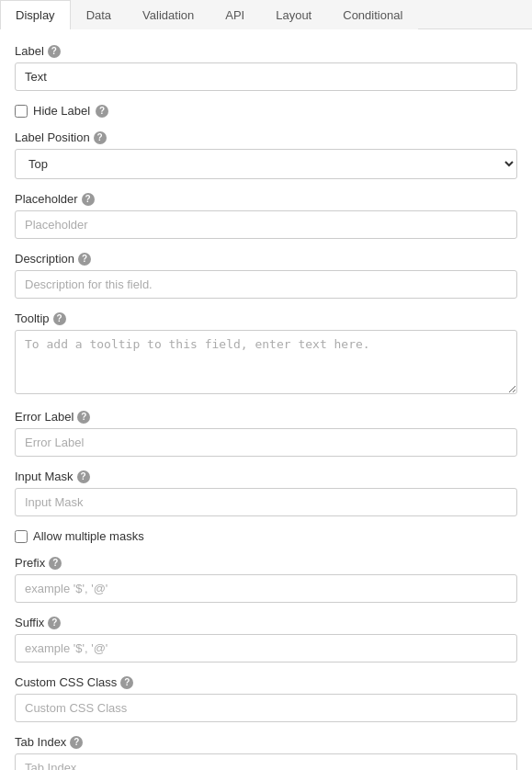  What do you see at coordinates (266, 649) in the screenshot?
I see `suffix-input` at bounding box center [266, 649].